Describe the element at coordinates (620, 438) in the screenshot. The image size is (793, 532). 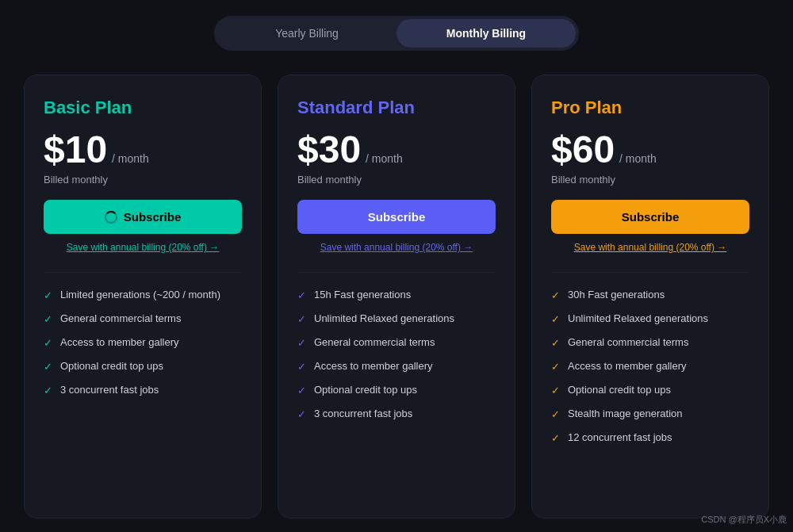
I see `feature-text: 12 concurrent fast jobs` at that location.